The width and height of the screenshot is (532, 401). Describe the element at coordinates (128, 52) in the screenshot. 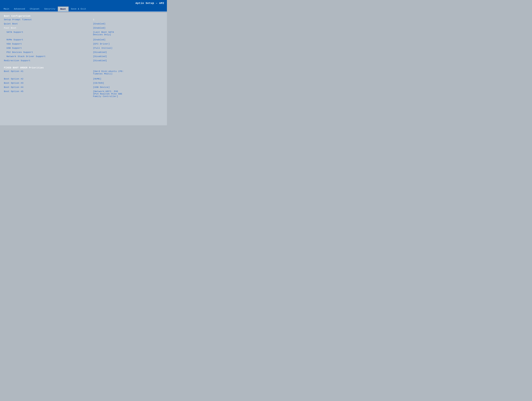

I see `value-ps2-devices-support: [Disabled]` at that location.